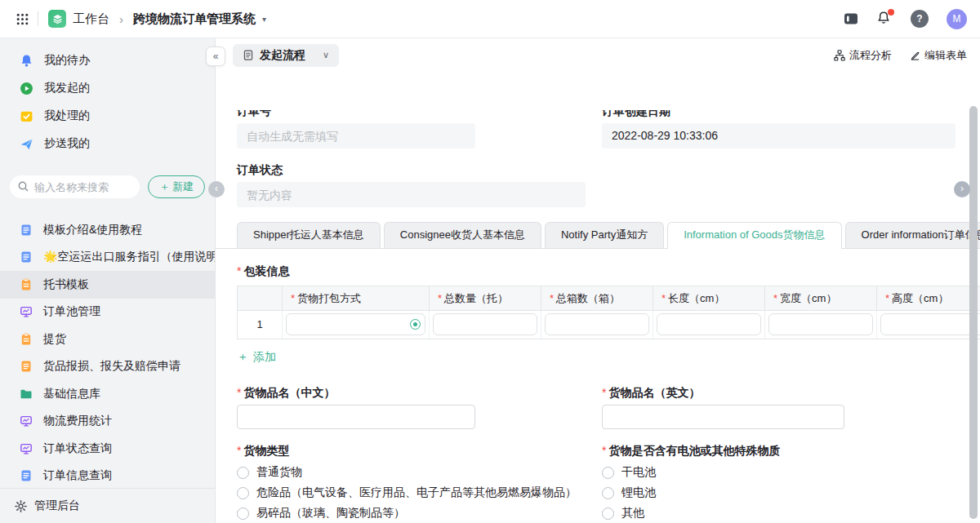  What do you see at coordinates (862, 55) in the screenshot?
I see `process-analysis-link: 流程分析` at bounding box center [862, 55].